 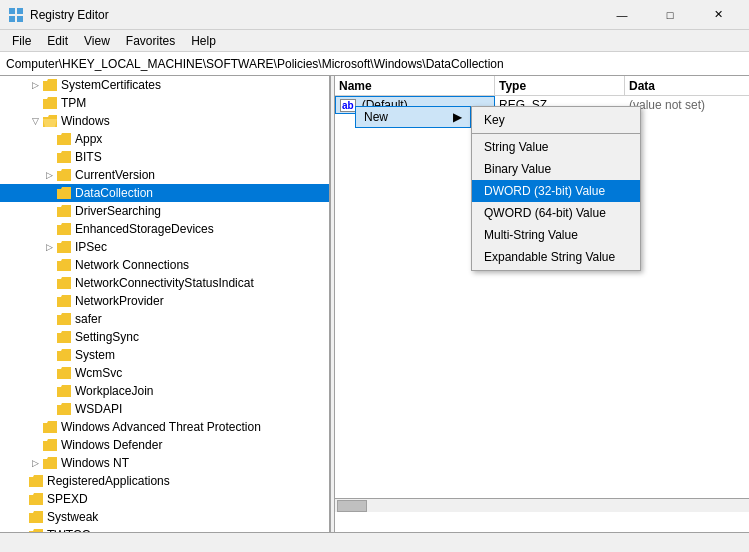 I want to click on col-header-data: Data, so click(x=687, y=86).